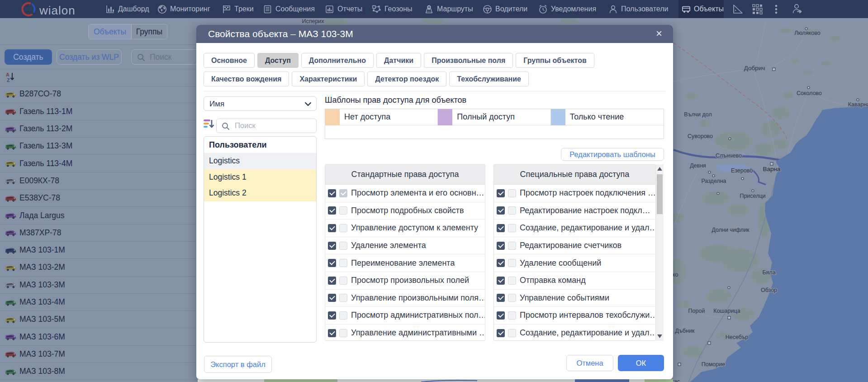 The height and width of the screenshot is (382, 868). Describe the element at coordinates (714, 181) in the screenshot. I see `svg-text: Разделна` at that location.